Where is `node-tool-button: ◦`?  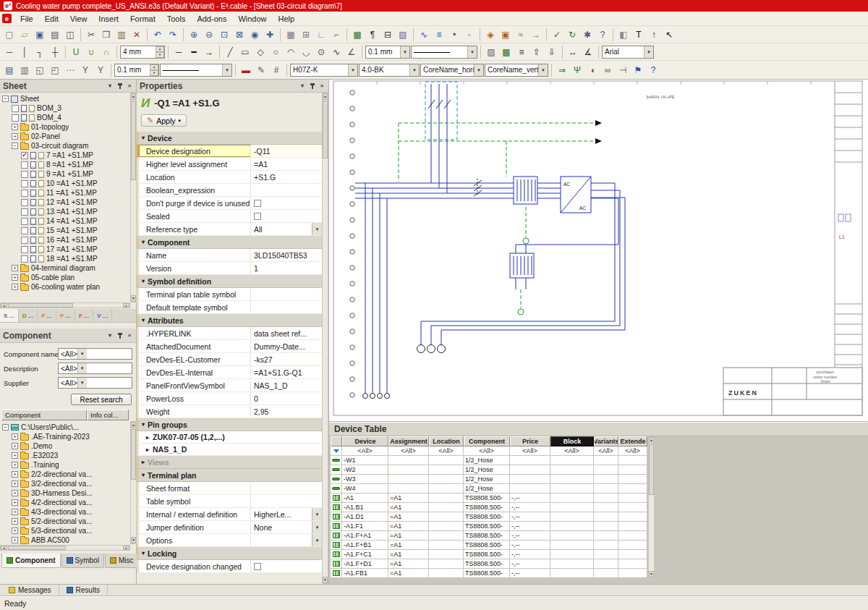 node-tool-button: ◦ is located at coordinates (469, 35).